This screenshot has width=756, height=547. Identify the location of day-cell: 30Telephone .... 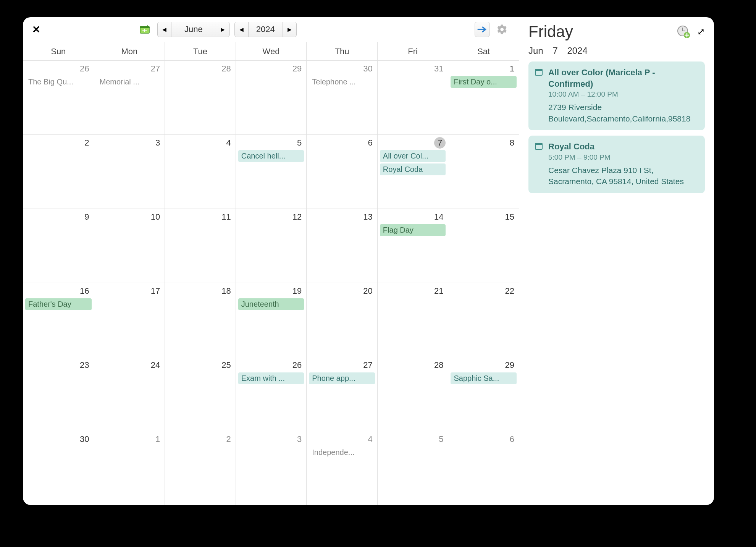
(342, 97).